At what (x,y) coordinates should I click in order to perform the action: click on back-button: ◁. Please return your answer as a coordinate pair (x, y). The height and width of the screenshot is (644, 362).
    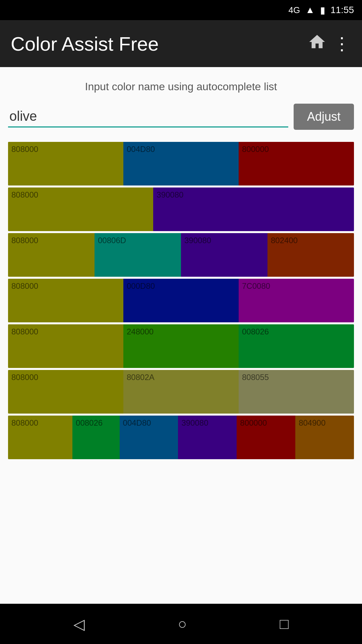
    Looking at the image, I should click on (79, 624).